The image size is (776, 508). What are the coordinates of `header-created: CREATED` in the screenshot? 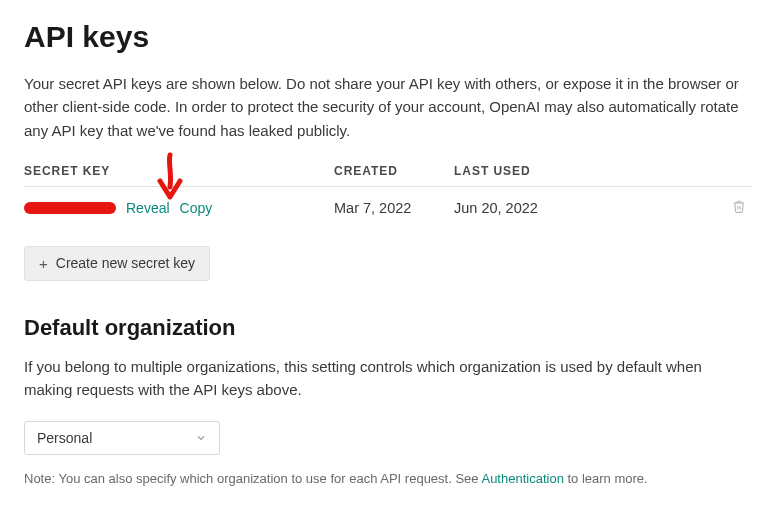 It's located at (394, 171).